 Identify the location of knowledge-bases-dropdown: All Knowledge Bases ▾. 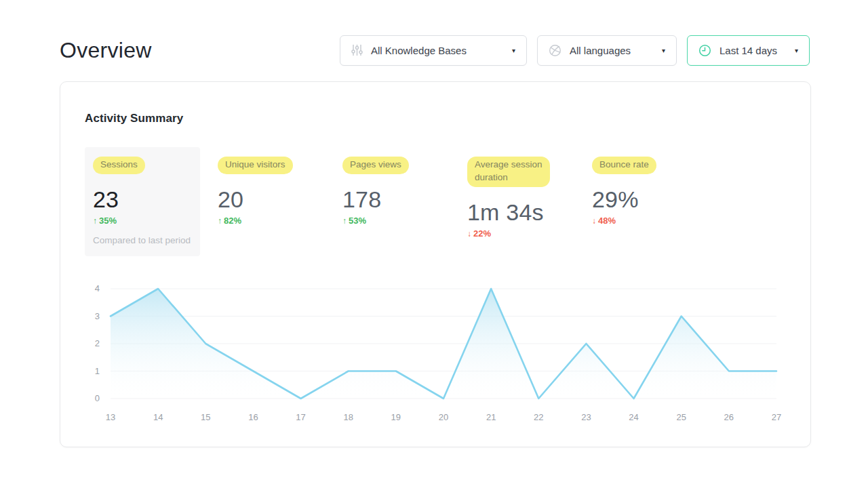
(433, 50).